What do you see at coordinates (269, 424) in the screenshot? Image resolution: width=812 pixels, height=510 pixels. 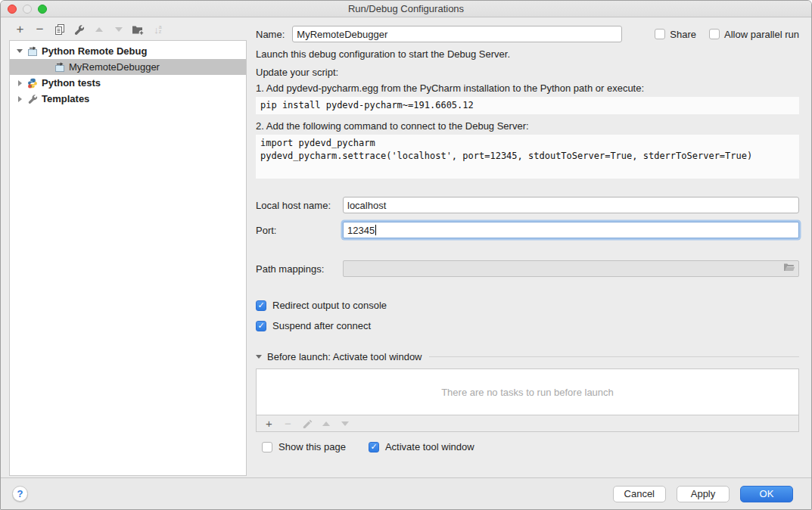 I see `add-task-icon: +` at bounding box center [269, 424].